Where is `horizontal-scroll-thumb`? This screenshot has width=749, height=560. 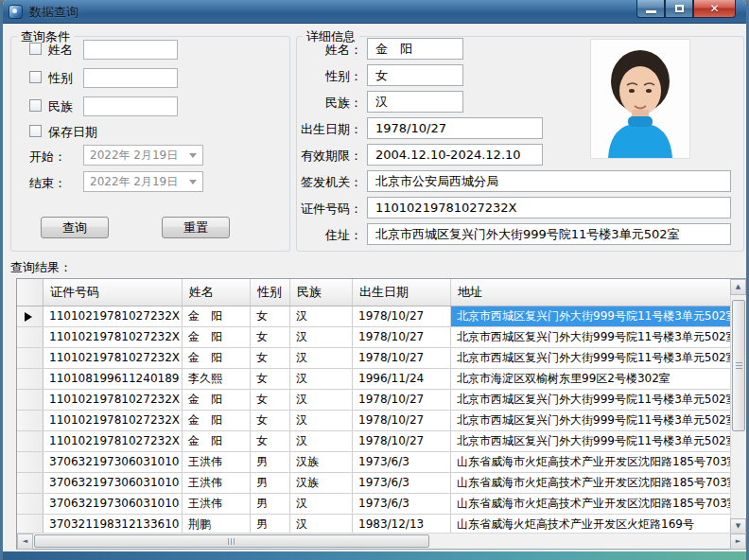
horizontal-scroll-thumb is located at coordinates (232, 541).